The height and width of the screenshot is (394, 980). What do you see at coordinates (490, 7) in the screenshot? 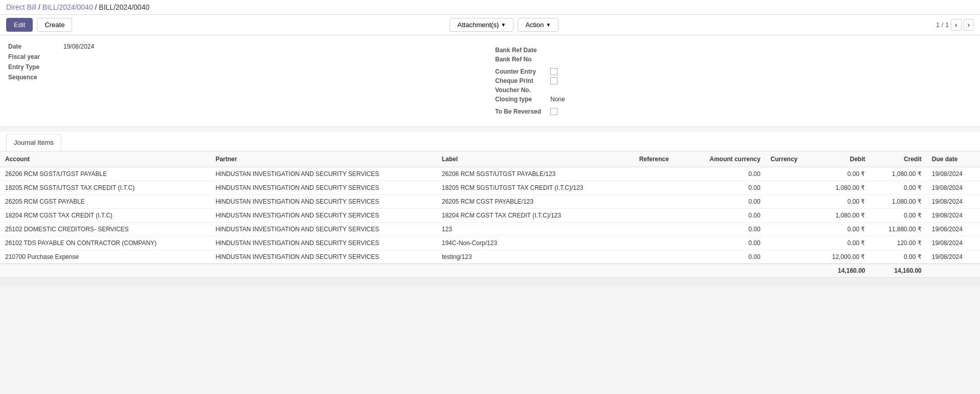
I see `breadcrumb: Direct Bill / BILL/2024/0040 / BILL/2024…` at bounding box center [490, 7].